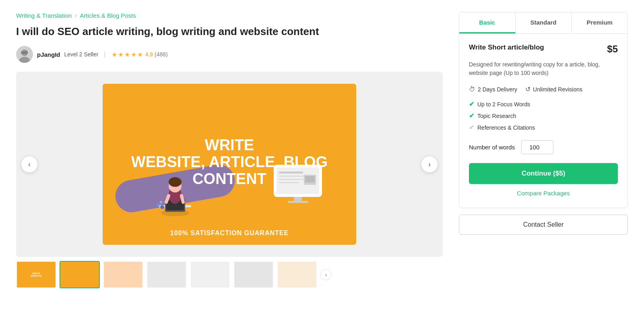 Image resolution: width=644 pixels, height=331 pixels. I want to click on clock-icon: ⏱, so click(472, 89).